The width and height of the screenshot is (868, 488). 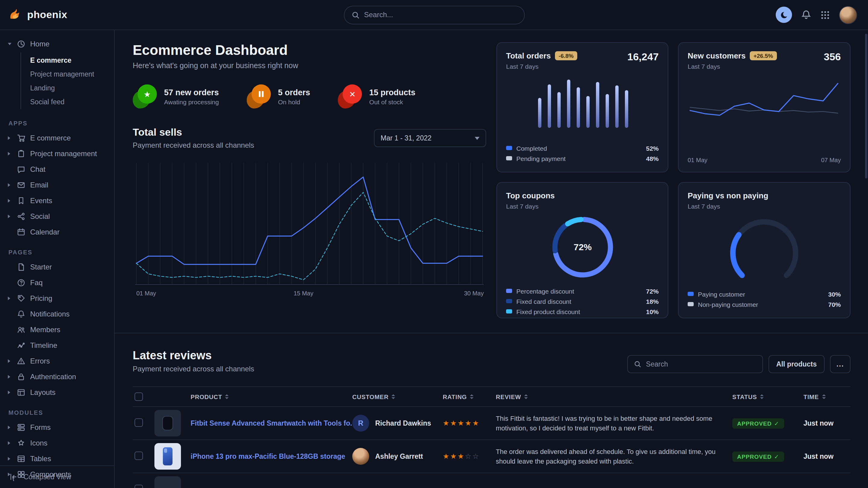 What do you see at coordinates (701, 364) in the screenshot?
I see `reviews-search-input` at bounding box center [701, 364].